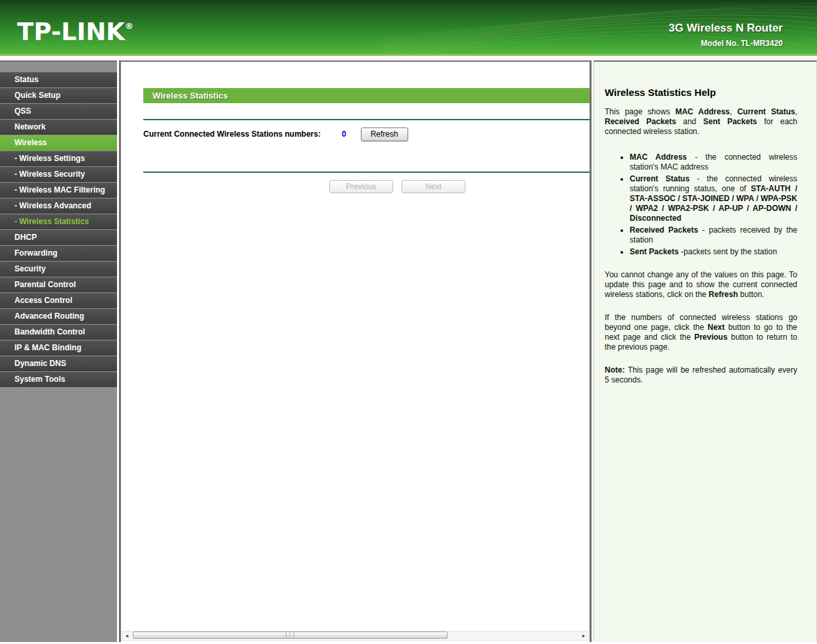  Describe the element at coordinates (434, 187) in the screenshot. I see `next-button: Next` at that location.